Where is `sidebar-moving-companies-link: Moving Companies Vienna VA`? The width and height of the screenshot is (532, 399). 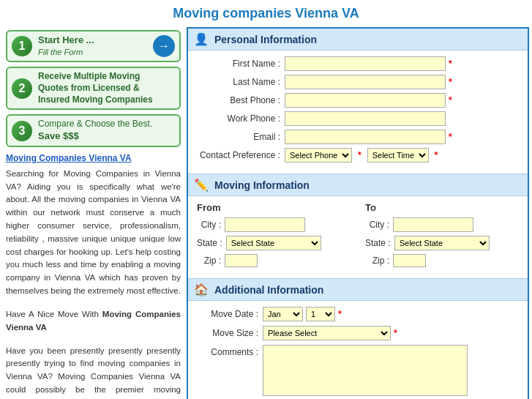 sidebar-moving-companies-link: Moving Companies Vienna VA is located at coordinates (94, 158).